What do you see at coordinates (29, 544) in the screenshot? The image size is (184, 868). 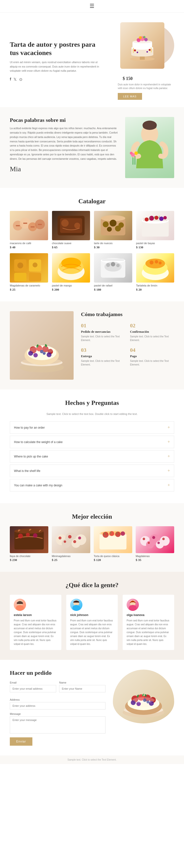 I see `best-item-choco: llaya de chocolate $ 230` at bounding box center [29, 544].